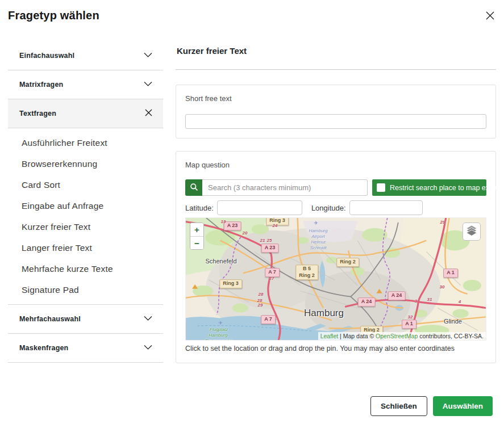 This screenshot has height=424, width=504. Describe the element at coordinates (336, 208) in the screenshot. I see `coordinate-row: Latitude: Longitude:` at that location.